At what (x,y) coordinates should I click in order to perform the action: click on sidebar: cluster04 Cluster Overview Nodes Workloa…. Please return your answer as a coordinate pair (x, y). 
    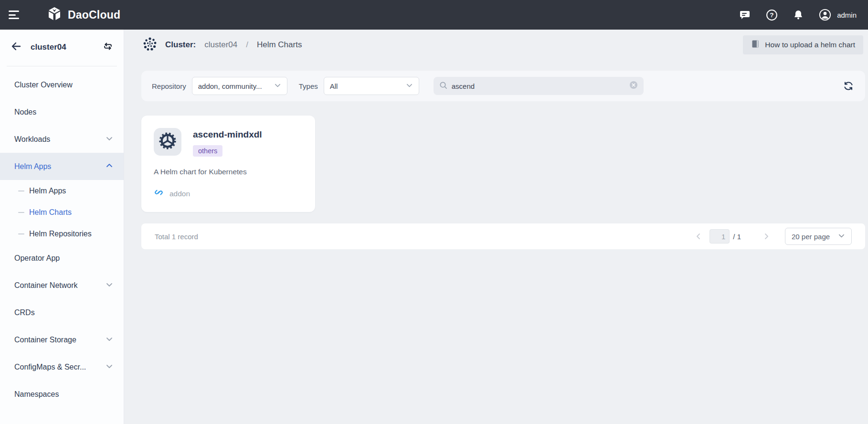
    Looking at the image, I should click on (62, 227).